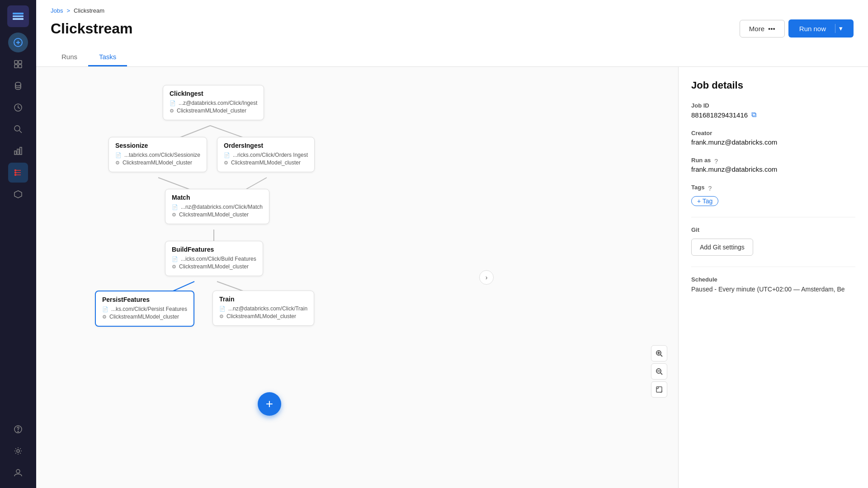 This screenshot has height=488, width=868. What do you see at coordinates (18, 451) in the screenshot?
I see `sidebar-item-settings` at bounding box center [18, 451].